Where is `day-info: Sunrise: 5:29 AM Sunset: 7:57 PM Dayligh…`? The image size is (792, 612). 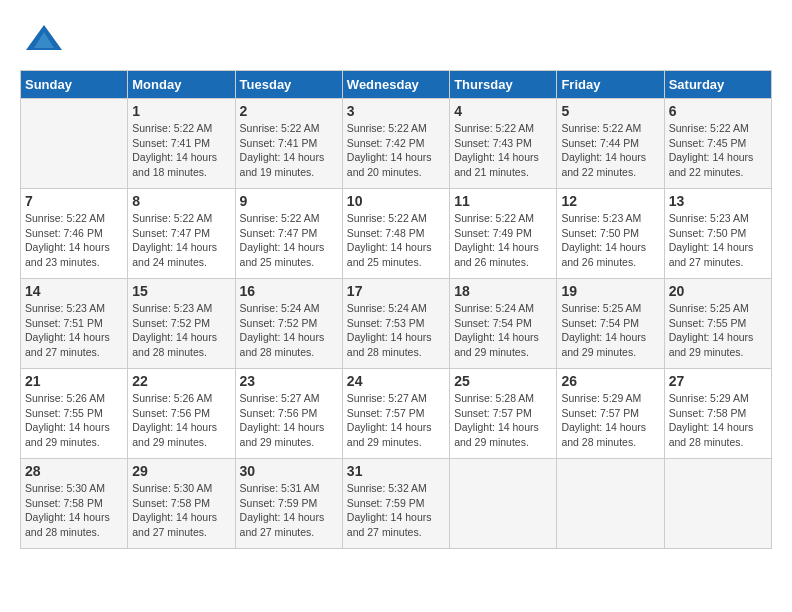 day-info: Sunrise: 5:29 AM Sunset: 7:57 PM Dayligh… is located at coordinates (610, 420).